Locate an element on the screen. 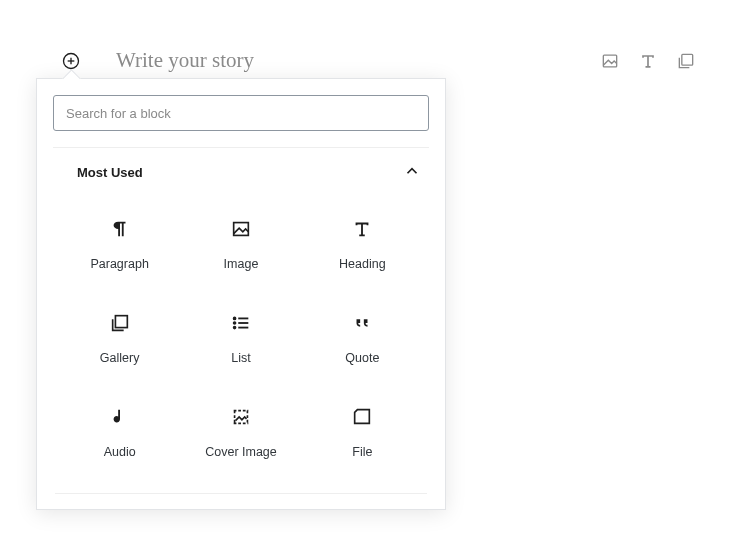 The width and height of the screenshot is (736, 533). list-icon is located at coordinates (241, 323).